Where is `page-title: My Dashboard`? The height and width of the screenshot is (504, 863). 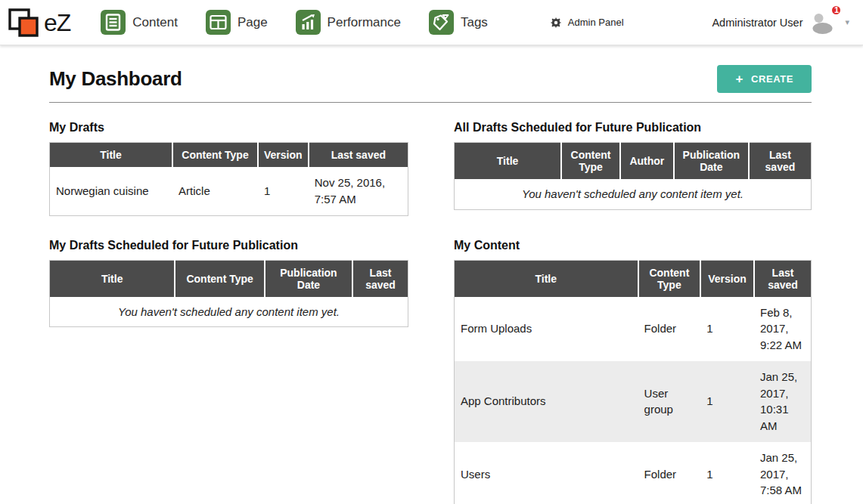
page-title: My Dashboard is located at coordinates (116, 79).